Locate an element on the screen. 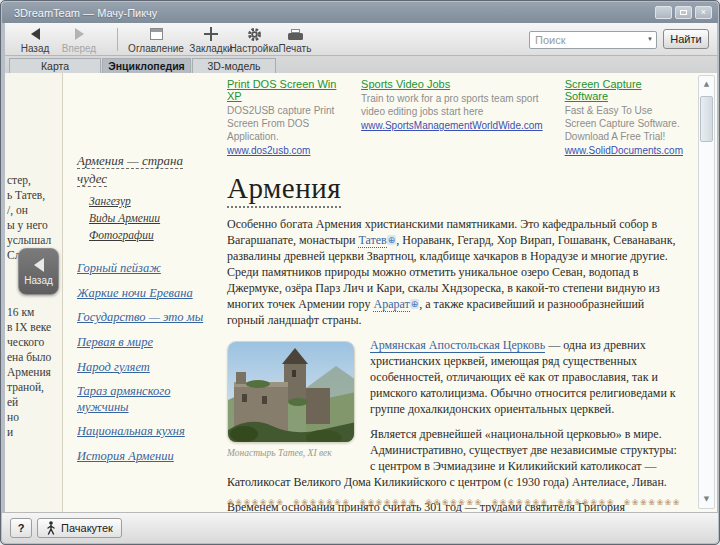  scroll-up-button: ▲ is located at coordinates (706, 84).